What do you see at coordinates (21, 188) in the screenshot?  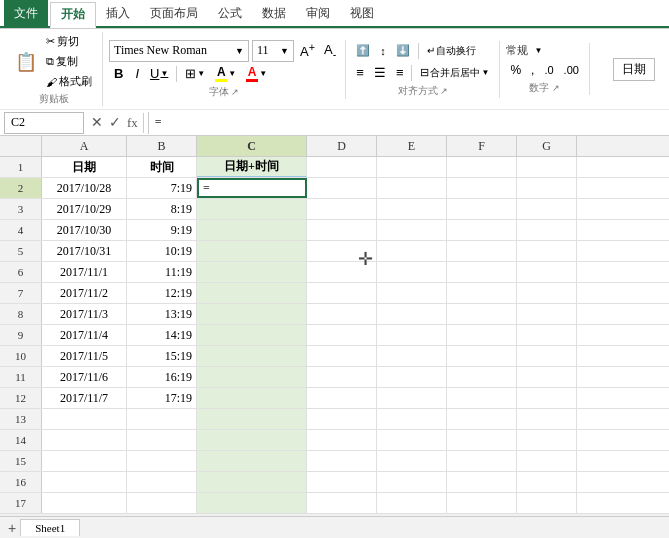 I see `row-header: 2` at bounding box center [21, 188].